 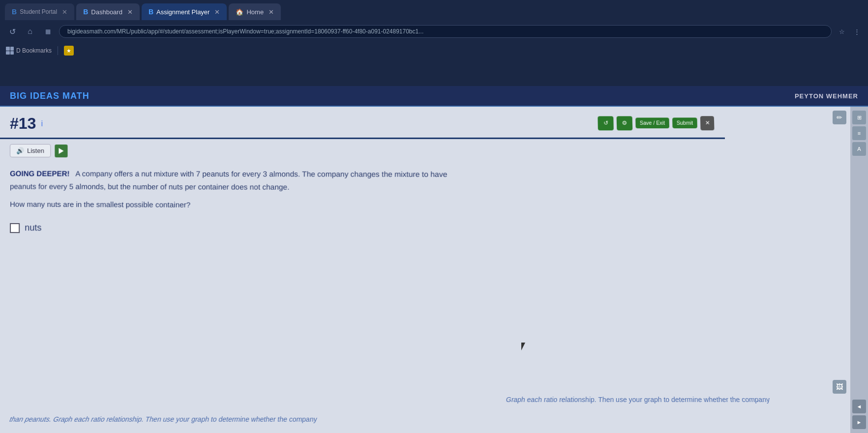 What do you see at coordinates (656, 123) in the screenshot?
I see `toolbar-buttons: ↺ ⚙ Save / Exit Submit ✕` at bounding box center [656, 123].